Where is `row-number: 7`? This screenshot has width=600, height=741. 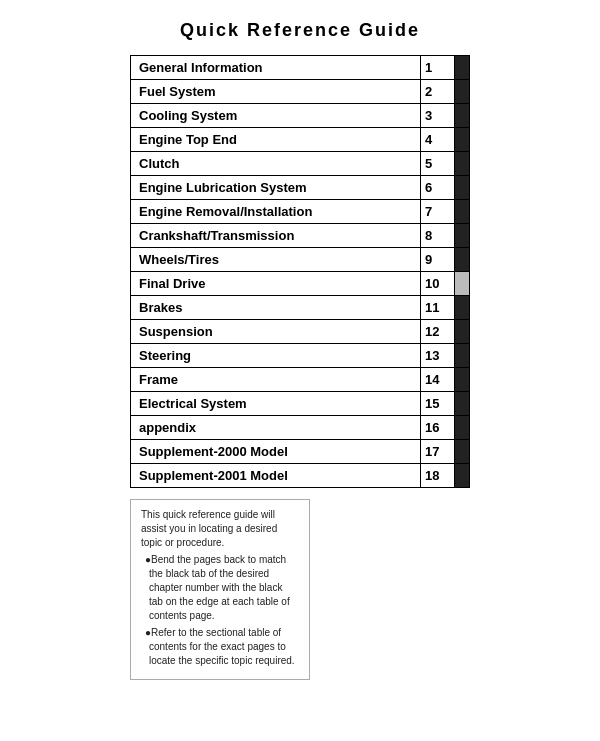
row-number: 7 is located at coordinates (438, 212).